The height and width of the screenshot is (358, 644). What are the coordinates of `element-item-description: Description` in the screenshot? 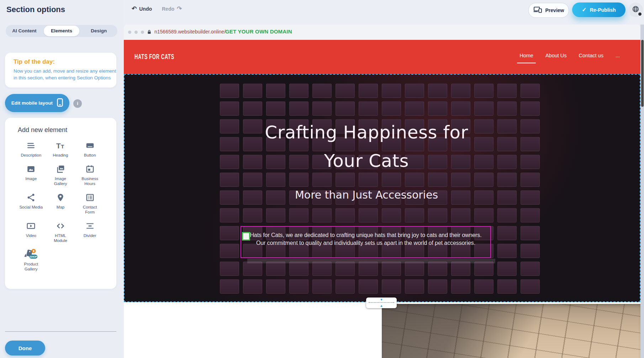 It's located at (31, 149).